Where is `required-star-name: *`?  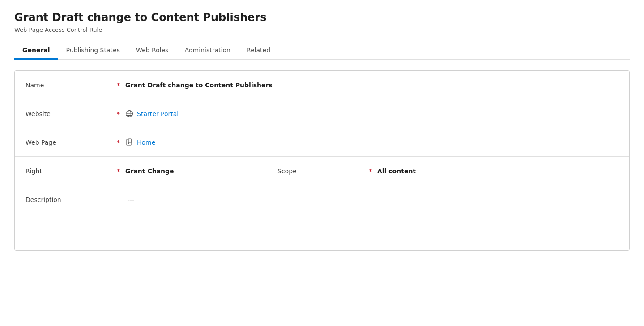 required-star-name: * is located at coordinates (118, 85).